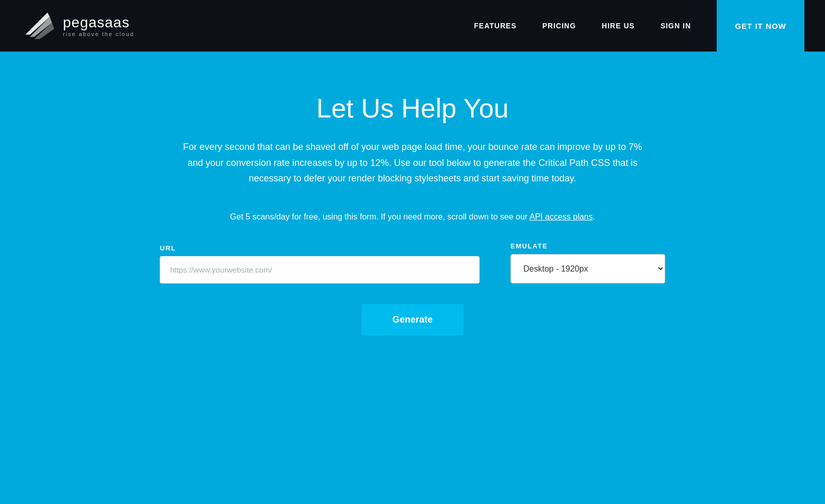 The width and height of the screenshot is (825, 504). Describe the element at coordinates (412, 163) in the screenshot. I see `hero-description: For every second that can be shaved off …` at that location.